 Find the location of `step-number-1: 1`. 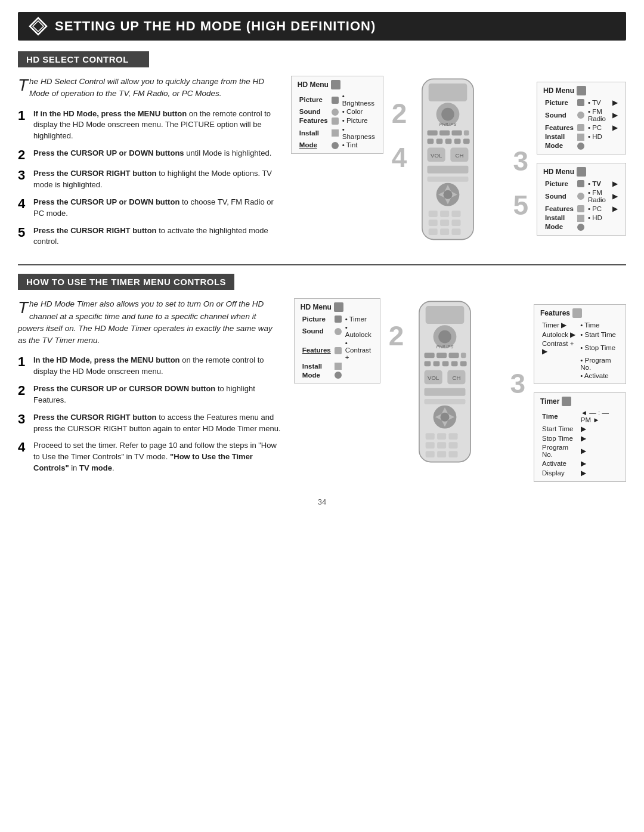

step-number-1: 1 is located at coordinates (23, 116).